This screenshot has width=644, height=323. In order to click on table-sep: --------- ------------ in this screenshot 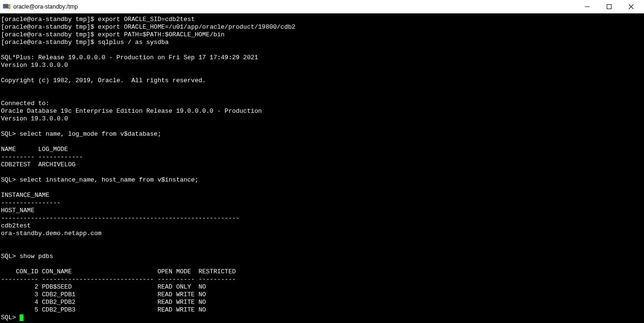, I will do `click(42, 157)`.